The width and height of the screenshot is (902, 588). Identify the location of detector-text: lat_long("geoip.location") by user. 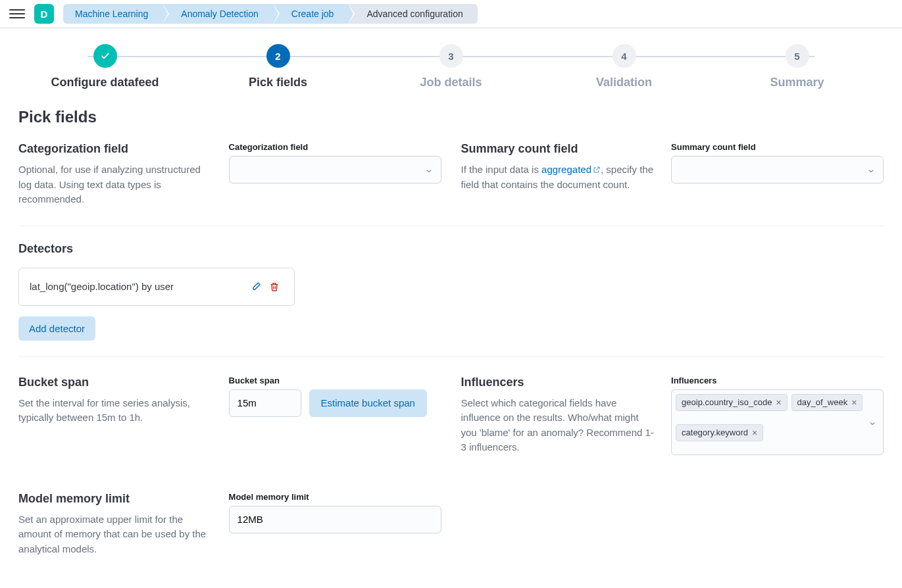
(138, 287).